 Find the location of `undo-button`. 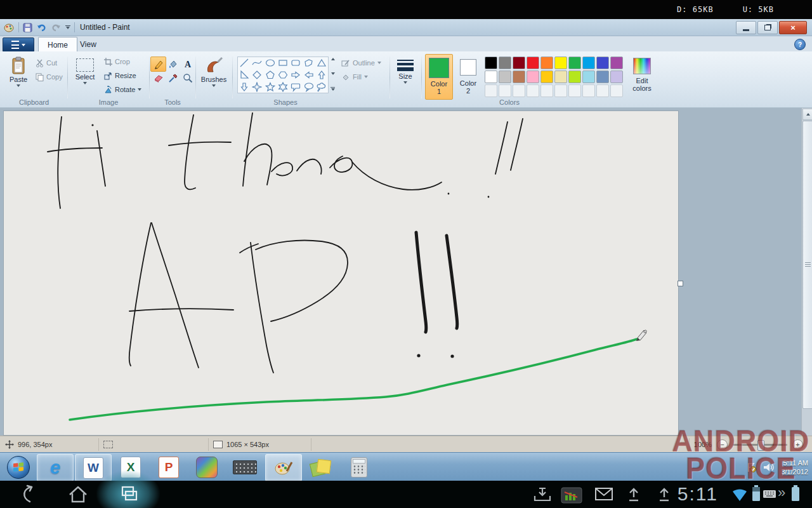

undo-button is located at coordinates (42, 28).